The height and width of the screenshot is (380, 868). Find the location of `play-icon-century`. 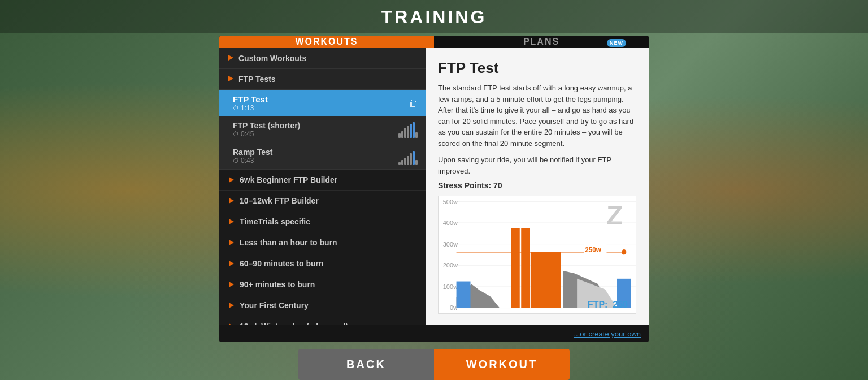

play-icon-century is located at coordinates (231, 305).